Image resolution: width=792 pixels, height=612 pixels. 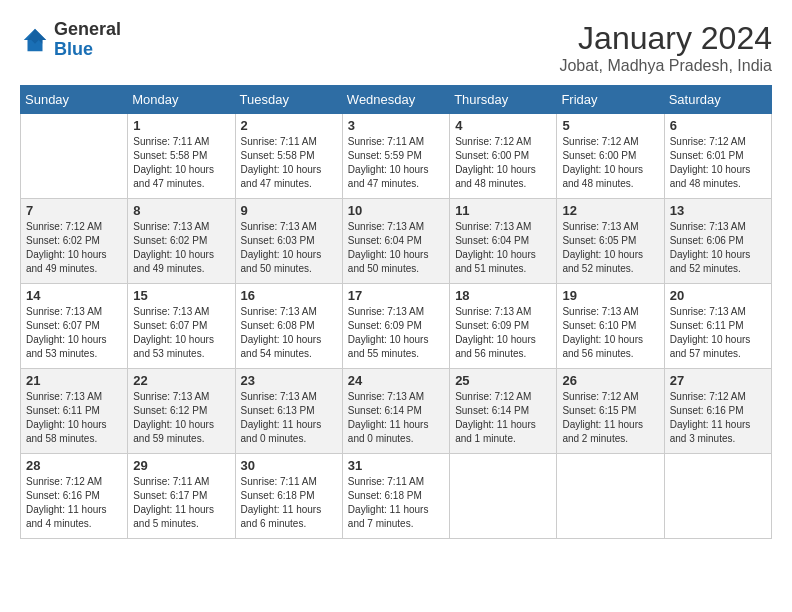 What do you see at coordinates (718, 248) in the screenshot?
I see `day-info: Sunrise: 7:13 AM Sunset: 6:06 PM Dayligh…` at bounding box center [718, 248].